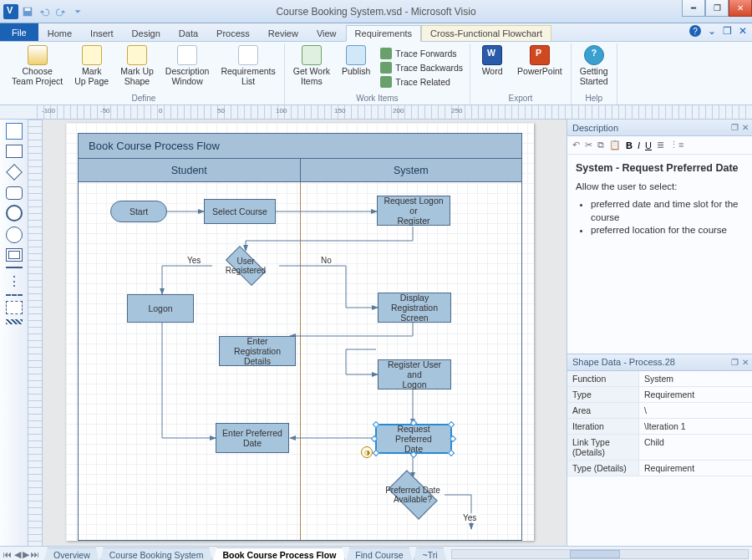 The height and width of the screenshot is (560, 752). Describe the element at coordinates (190, 171) in the screenshot. I see `lane-header-student: Student` at that location.